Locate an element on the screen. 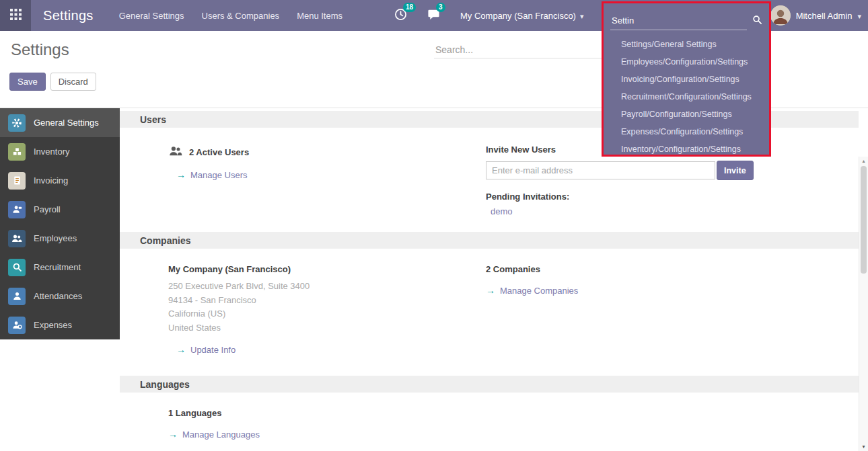 The width and height of the screenshot is (868, 451). systray: 18 3 My Company (San Francisco) is located at coordinates (489, 15).